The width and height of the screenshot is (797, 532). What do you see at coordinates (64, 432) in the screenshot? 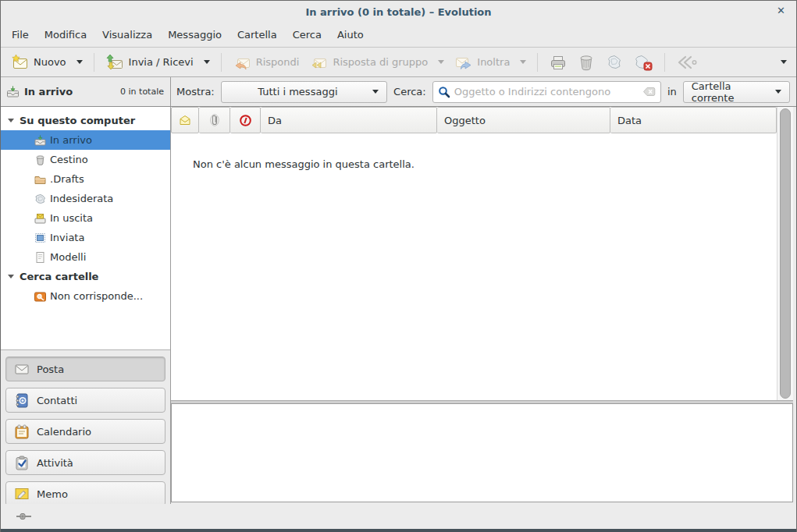
I see `switcher-label: Calendario` at bounding box center [64, 432].